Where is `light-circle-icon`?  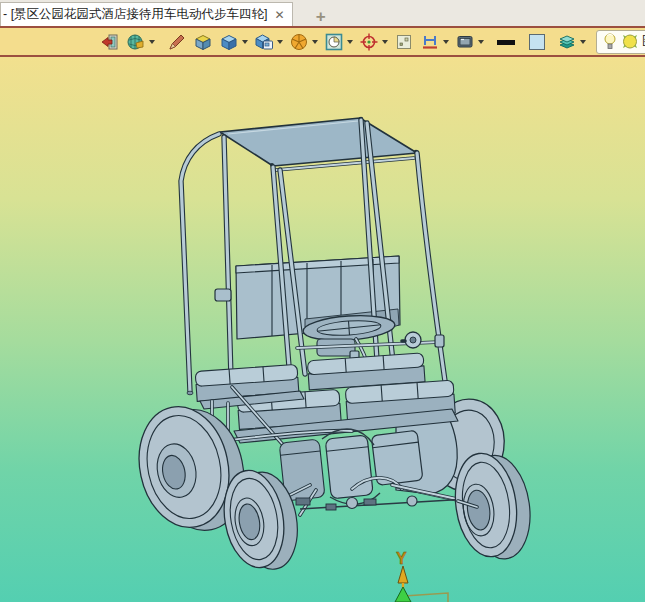 light-circle-icon is located at coordinates (630, 42).